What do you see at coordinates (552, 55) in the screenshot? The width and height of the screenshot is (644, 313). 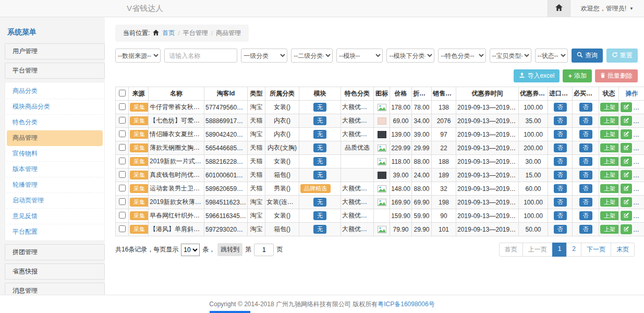 I see `filter-select-status: --状态--` at bounding box center [552, 55].